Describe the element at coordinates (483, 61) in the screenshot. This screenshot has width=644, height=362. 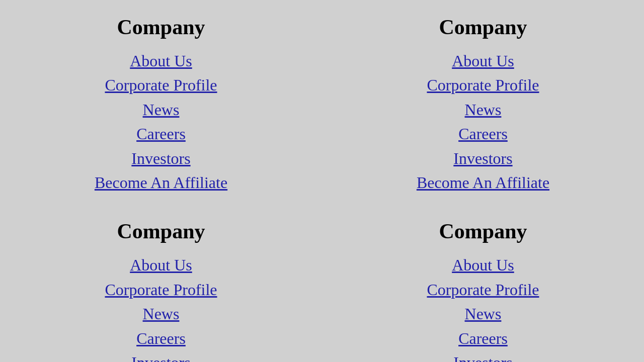
I see `link-about-us-top-right: About Us` at that location.